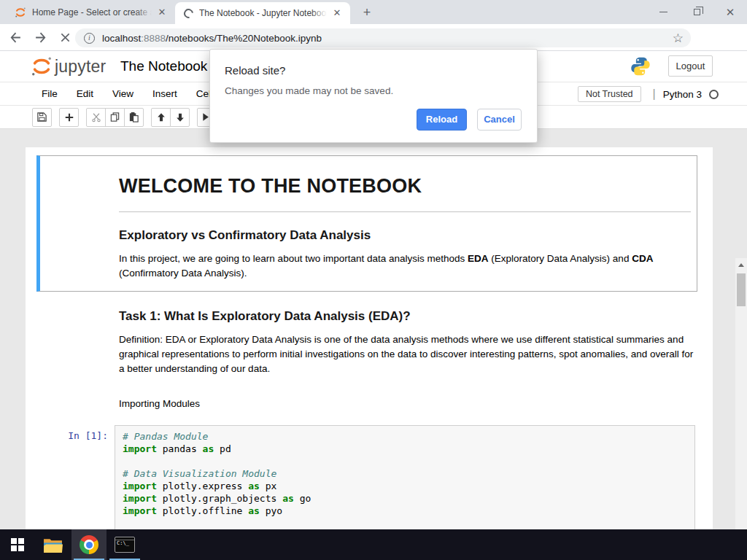 This screenshot has width=747, height=560. What do you see at coordinates (374, 12) in the screenshot?
I see `tab-strip: Home Page - Select or create a notebook …` at bounding box center [374, 12].